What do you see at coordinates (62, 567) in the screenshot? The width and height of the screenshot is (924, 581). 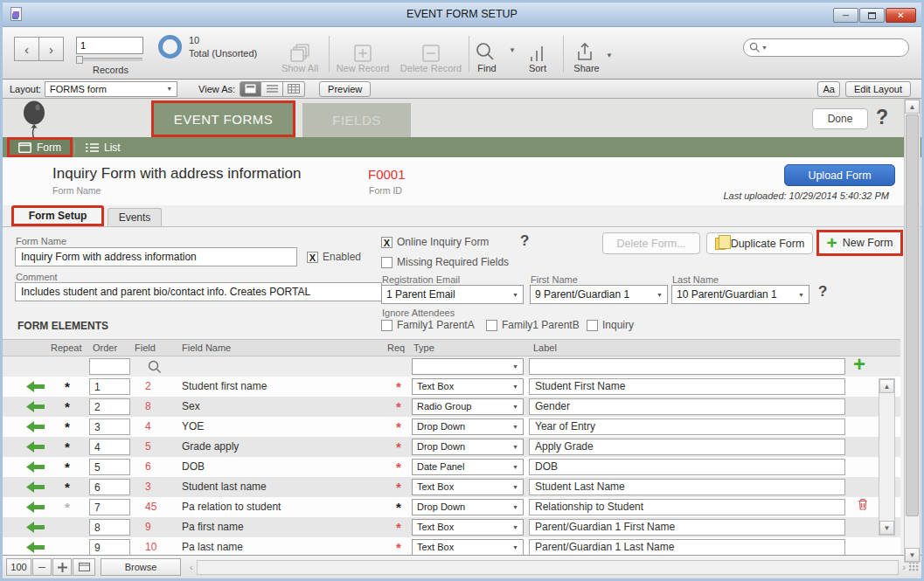 I see `zoom-in-button` at bounding box center [62, 567].